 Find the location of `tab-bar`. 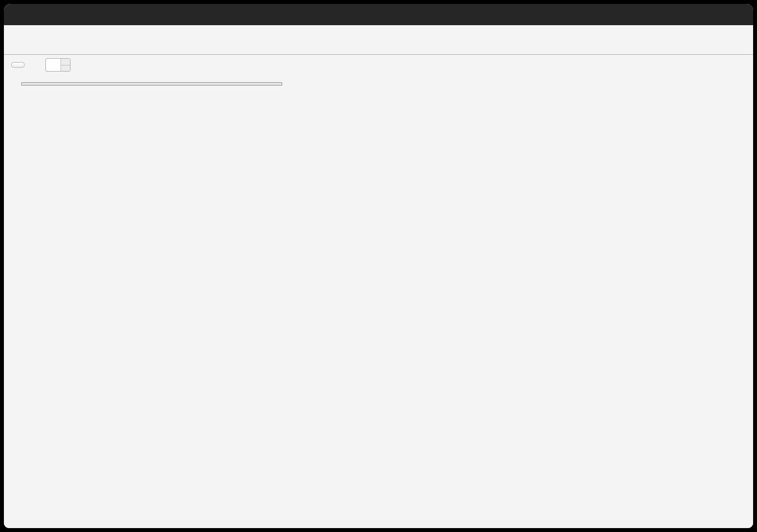

tab-bar is located at coordinates (378, 47).